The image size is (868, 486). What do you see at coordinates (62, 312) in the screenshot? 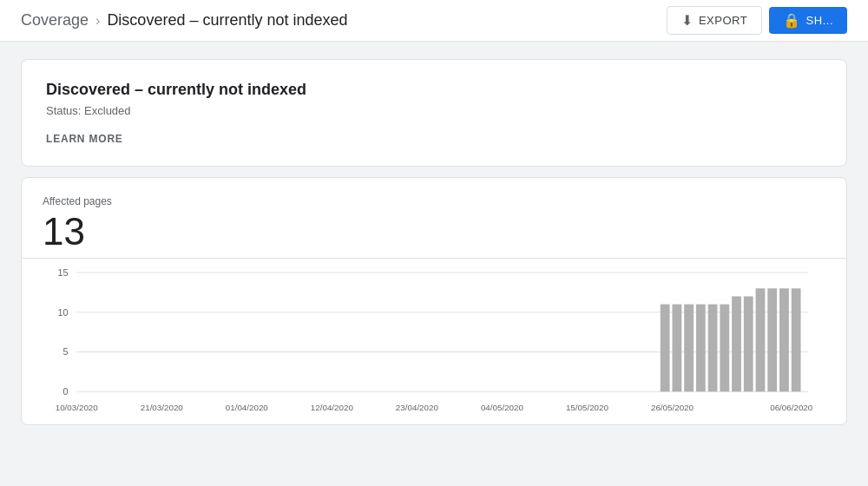
I see `svg-text: 10` at bounding box center [62, 312].